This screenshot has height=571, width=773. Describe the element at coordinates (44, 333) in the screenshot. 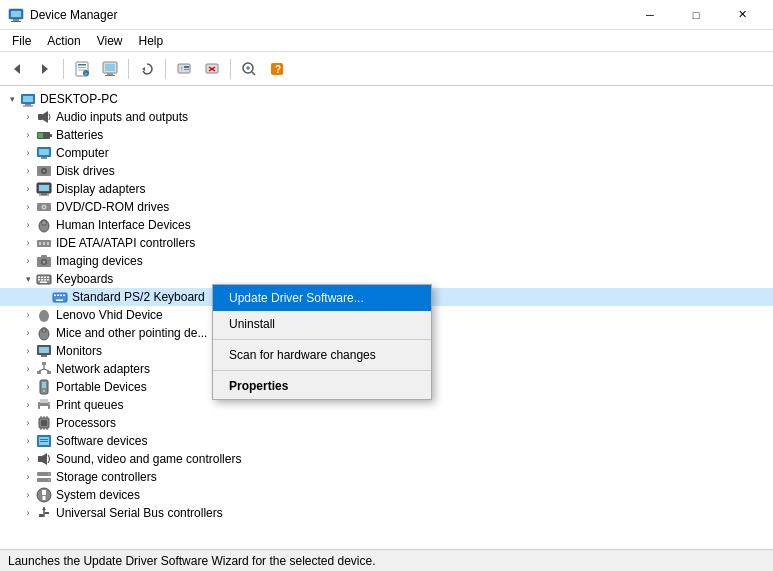

I see `mice-icon` at that location.